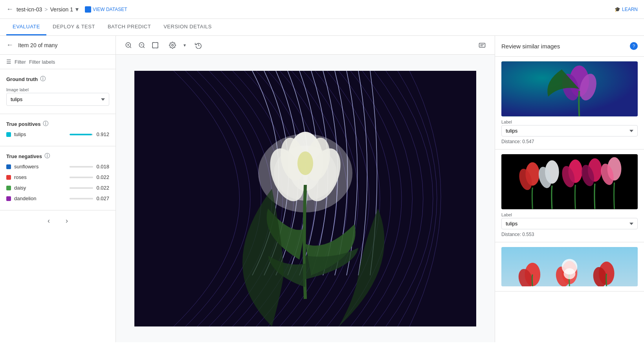 The width and height of the screenshot is (644, 343). Describe the element at coordinates (81, 135) in the screenshot. I see `tulips-bar` at that location.